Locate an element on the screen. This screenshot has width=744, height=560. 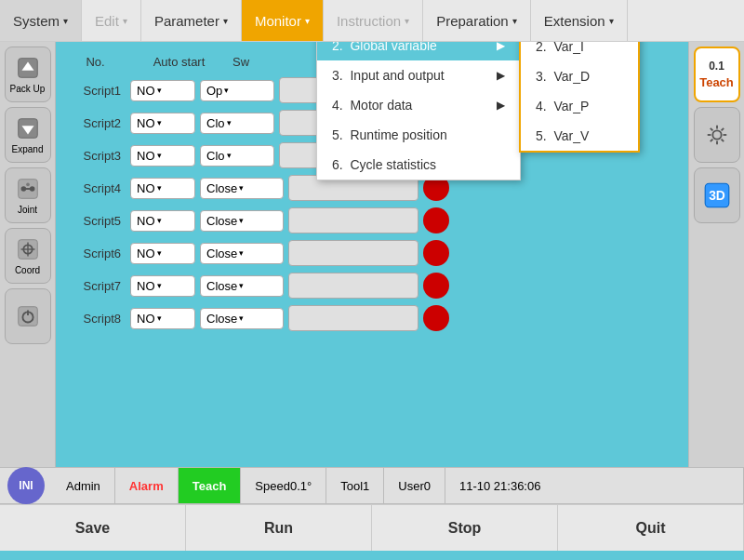
script5-status-input is located at coordinates (353, 220).